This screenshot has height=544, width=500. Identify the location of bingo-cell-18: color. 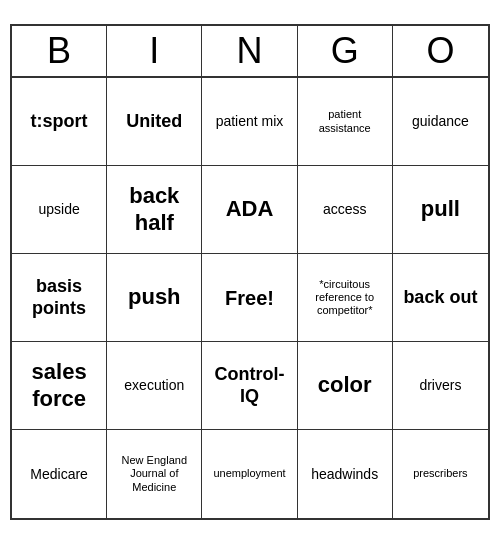
(346, 386).